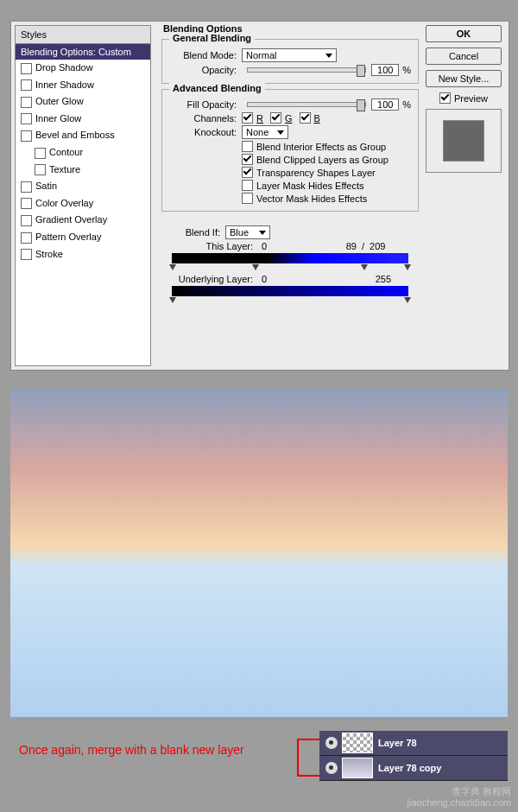 The width and height of the screenshot is (518, 812). Describe the element at coordinates (83, 220) in the screenshot. I see `style-list-item: Gradient Overlay` at that location.